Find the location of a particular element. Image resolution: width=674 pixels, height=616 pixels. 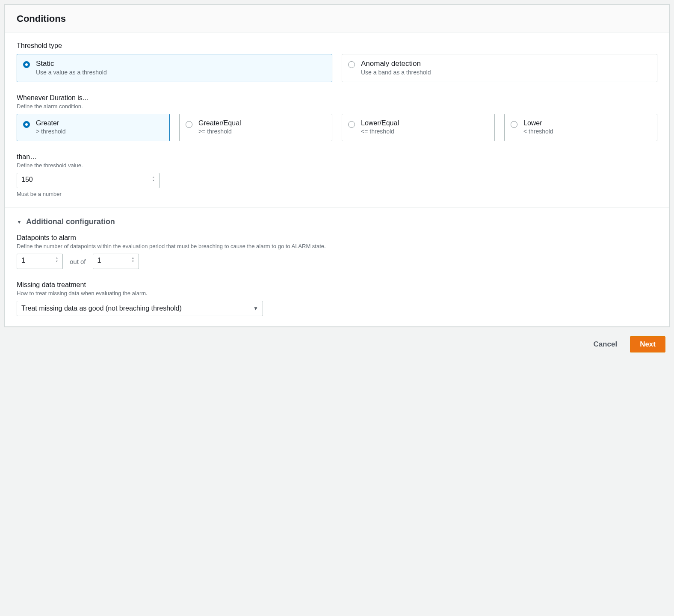

option-title: Greater is located at coordinates (51, 123).